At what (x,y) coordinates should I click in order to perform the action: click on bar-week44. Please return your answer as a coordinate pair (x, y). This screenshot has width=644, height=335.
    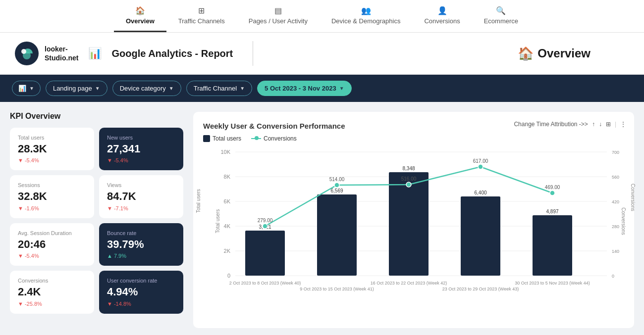
    Looking at the image, I should click on (552, 245).